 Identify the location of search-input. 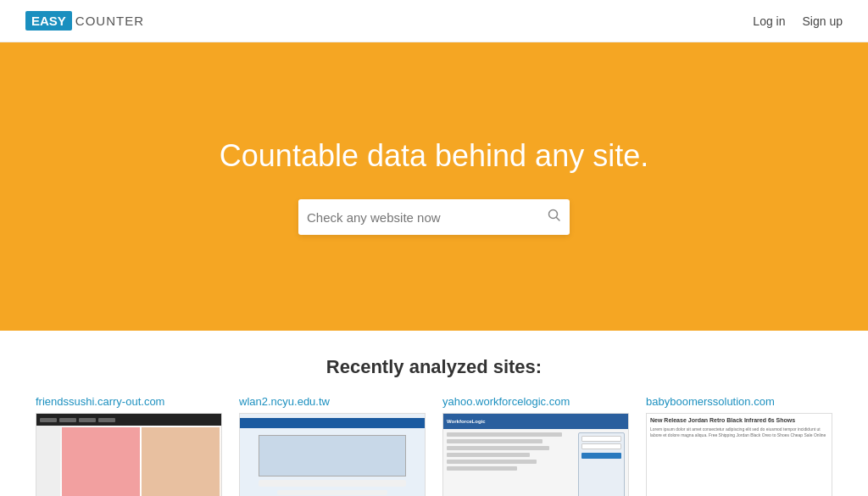
(427, 217).